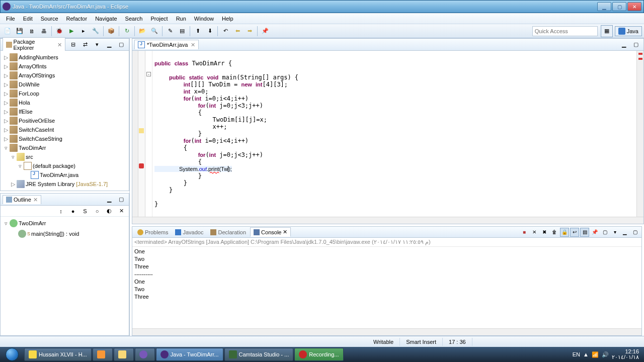 This screenshot has width=644, height=362. Describe the element at coordinates (141, 166) in the screenshot. I see `error-marker-icon` at that location.